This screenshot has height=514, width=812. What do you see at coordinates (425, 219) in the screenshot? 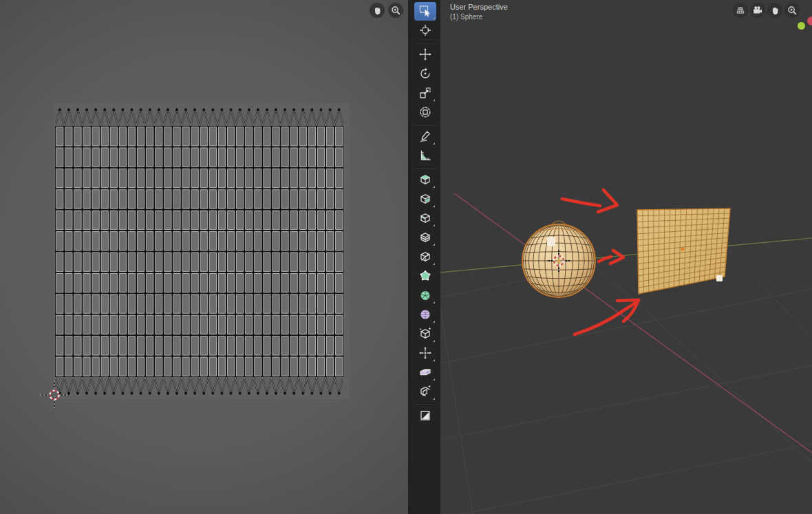
I see `tool-bevel` at bounding box center [425, 219].